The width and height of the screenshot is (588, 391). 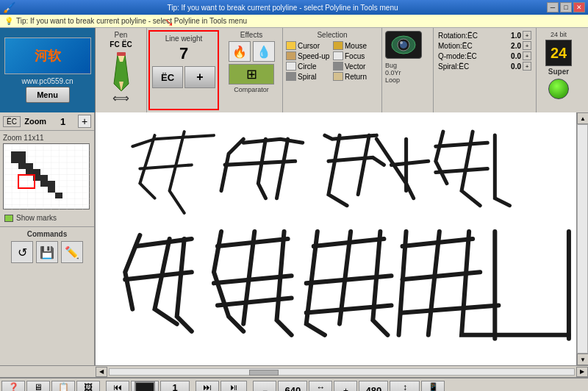 What do you see at coordinates (527, 66) in the screenshot?
I see `spiral-plus-button: +` at bounding box center [527, 66].